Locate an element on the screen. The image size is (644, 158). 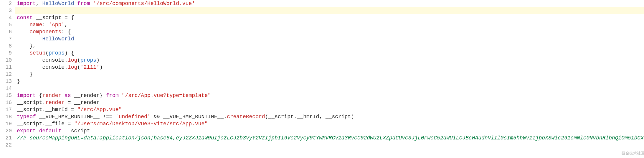
code-line: setup(props) { is located at coordinates (329, 53).